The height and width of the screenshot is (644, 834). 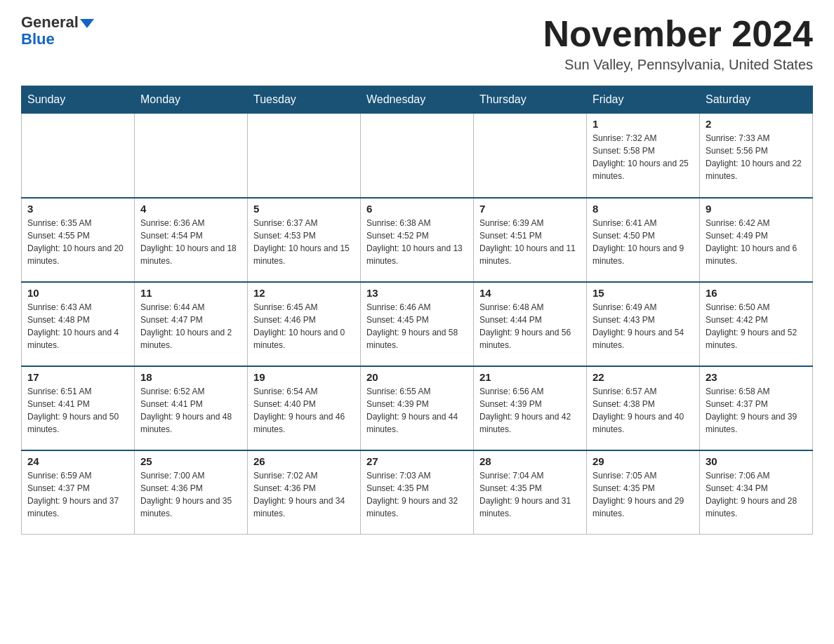 What do you see at coordinates (643, 408) in the screenshot?
I see `calendar-cell: 22Sunrise: 6:57 AMSunset: 4:38 PMDayligh…` at bounding box center [643, 408].